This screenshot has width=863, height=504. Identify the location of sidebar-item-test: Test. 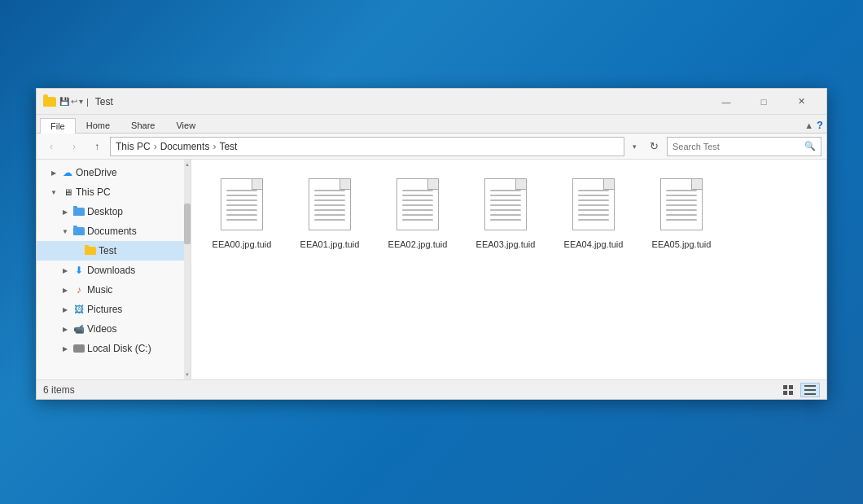
(114, 251).